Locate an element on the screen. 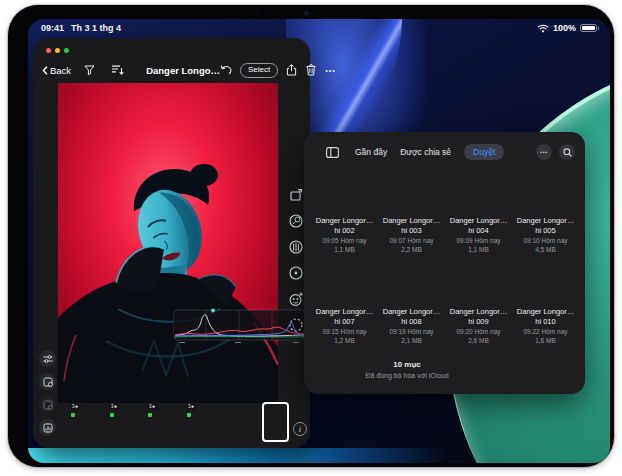 The image size is (622, 476). files-header: Gần đây Được chia sẻ Duyệt ••• is located at coordinates (444, 152).